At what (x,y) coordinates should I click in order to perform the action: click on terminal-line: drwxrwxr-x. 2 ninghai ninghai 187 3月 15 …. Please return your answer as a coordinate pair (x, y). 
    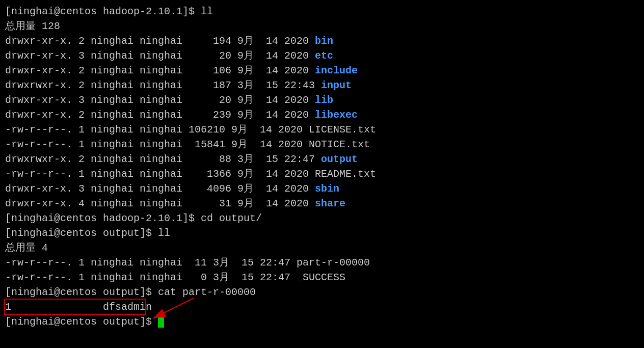
    Looking at the image, I should click on (322, 86).